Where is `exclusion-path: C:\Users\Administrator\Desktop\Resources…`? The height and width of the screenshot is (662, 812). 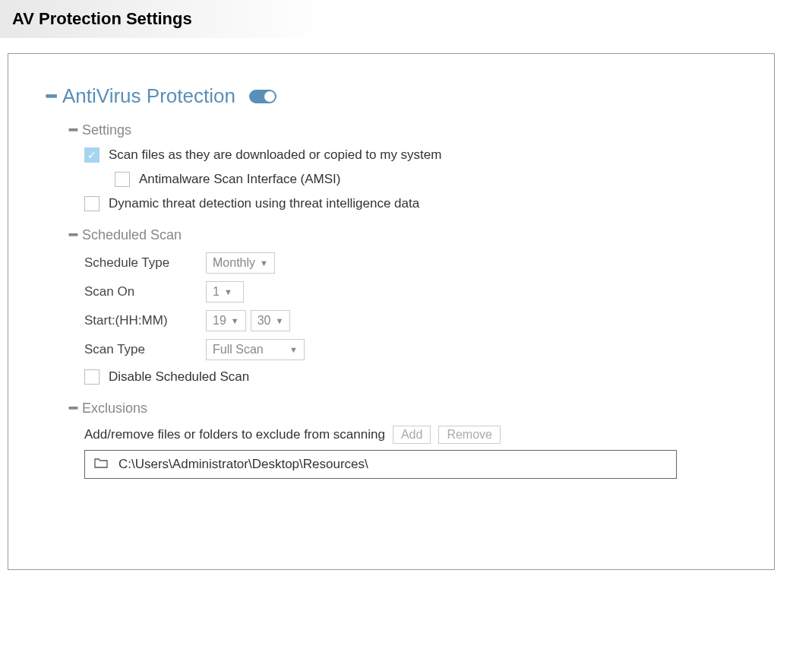 exclusion-path: C:\Users\Administrator\Desktop\Resources… is located at coordinates (243, 464).